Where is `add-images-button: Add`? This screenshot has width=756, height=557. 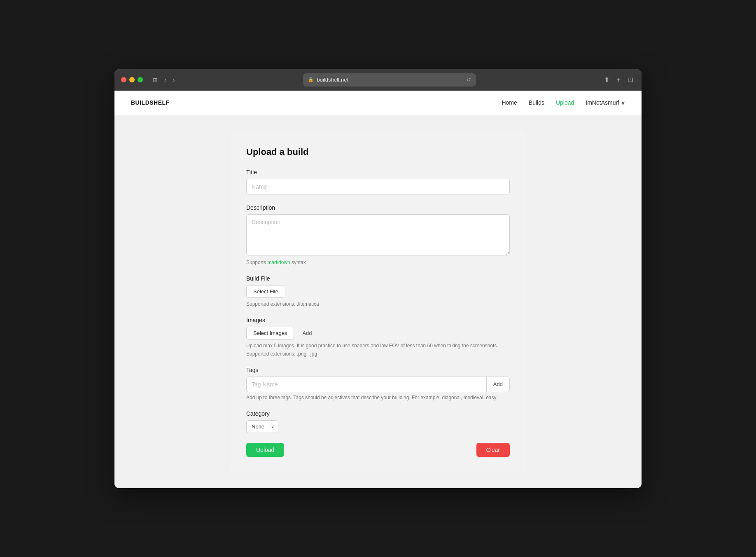 add-images-button: Add is located at coordinates (307, 333).